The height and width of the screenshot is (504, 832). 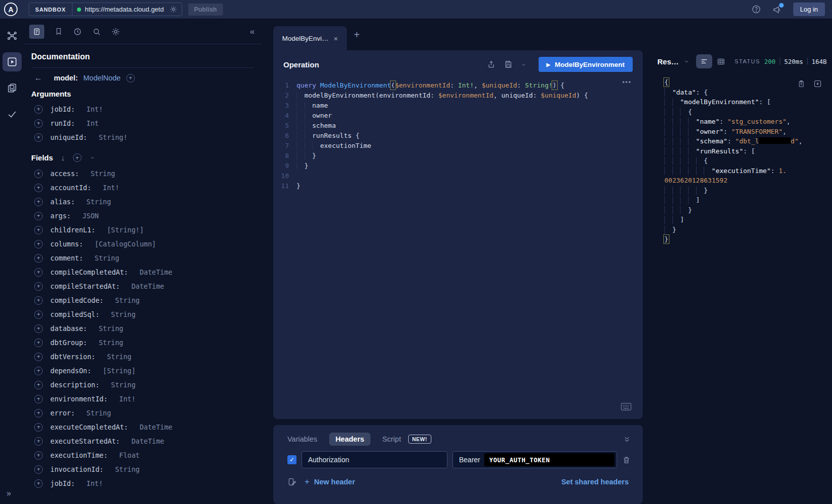 I want to click on field-row: +compiledCode:String, so click(x=142, y=300).